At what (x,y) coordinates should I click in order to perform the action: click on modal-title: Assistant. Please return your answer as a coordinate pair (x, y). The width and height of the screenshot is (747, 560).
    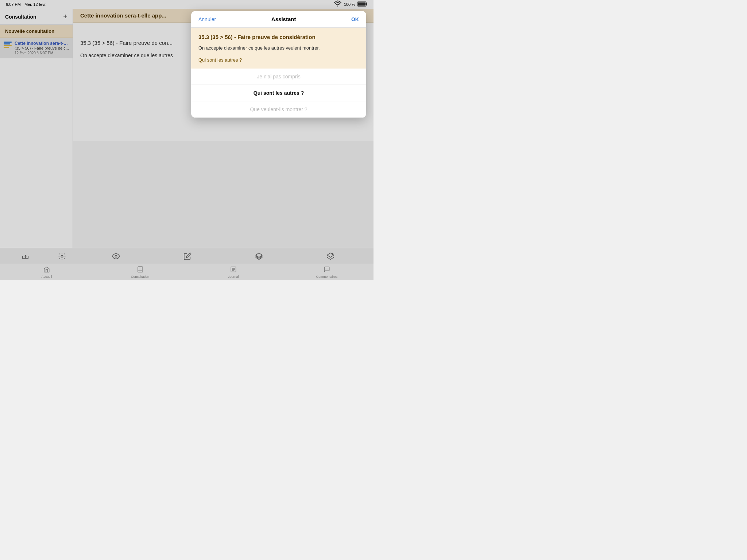
    Looking at the image, I should click on (284, 19).